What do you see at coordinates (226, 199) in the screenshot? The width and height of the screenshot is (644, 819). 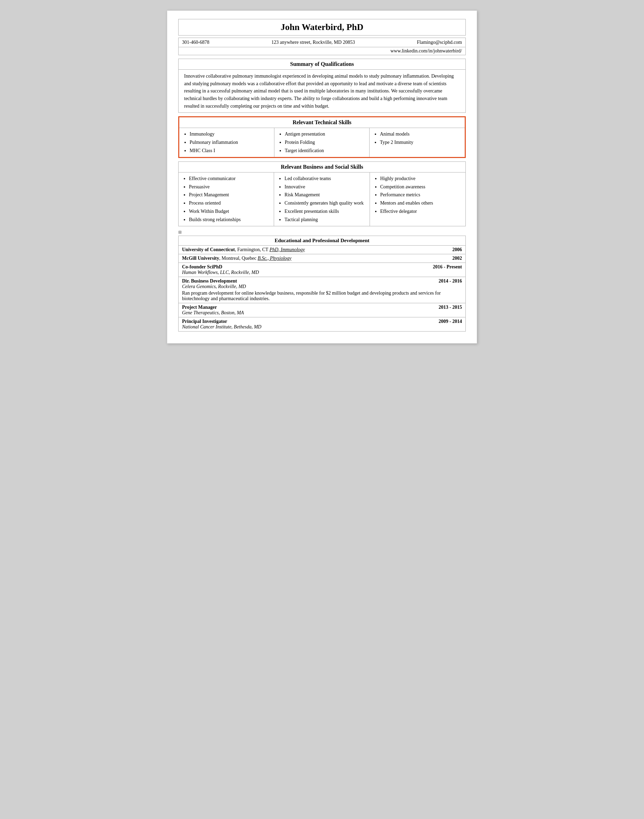 I see `business-col-1: Effective communicator Persuasive Projec…` at bounding box center [226, 199].